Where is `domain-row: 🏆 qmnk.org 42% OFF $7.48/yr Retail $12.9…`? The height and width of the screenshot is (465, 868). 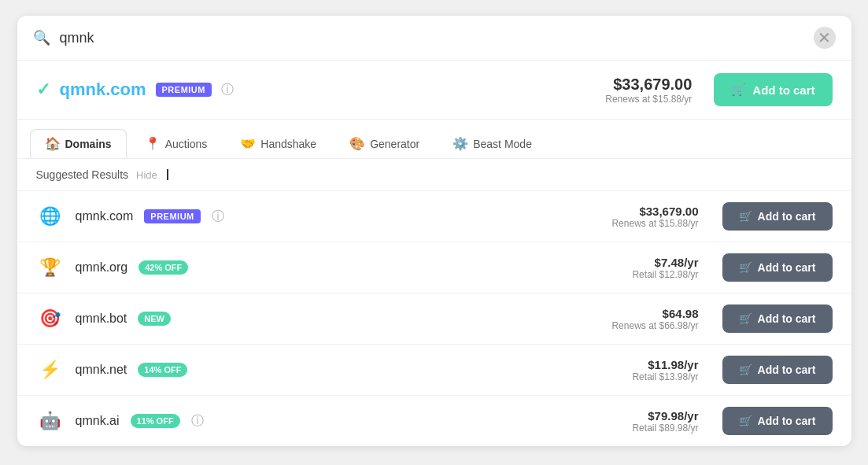 domain-row: 🏆 qmnk.org 42% OFF $7.48/yr Retail $12.9… is located at coordinates (434, 268).